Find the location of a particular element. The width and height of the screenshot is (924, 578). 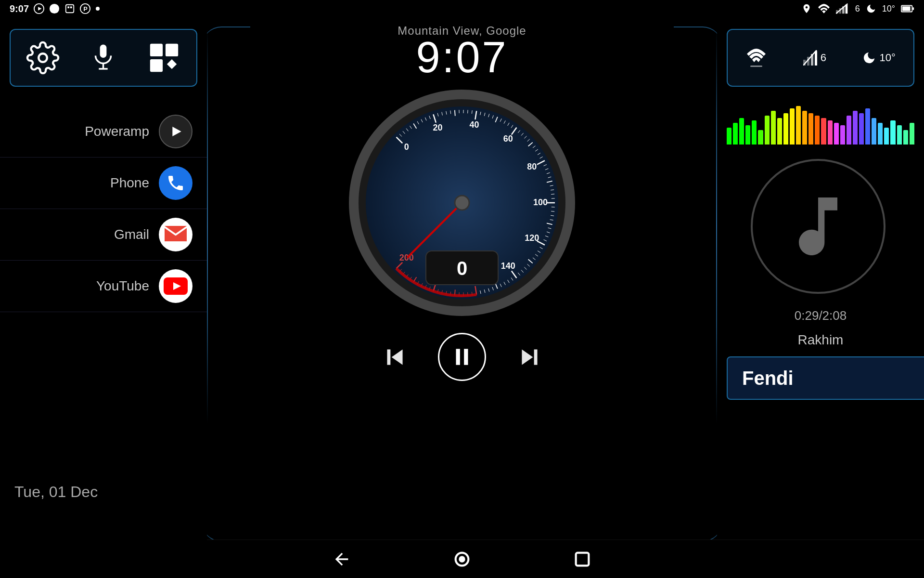

home-icon is located at coordinates (462, 559).